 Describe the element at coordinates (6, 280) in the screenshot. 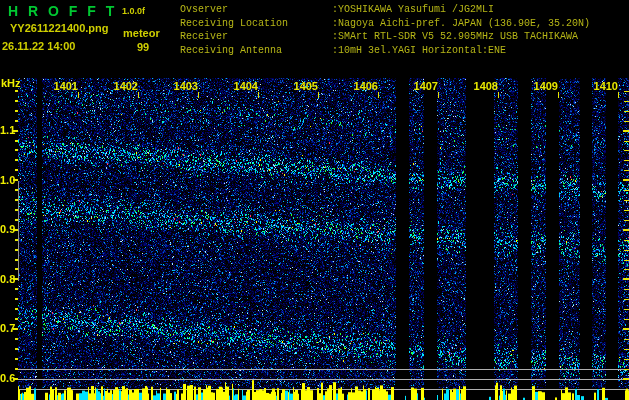

I see `freq-label-0-8: 0.8` at that location.